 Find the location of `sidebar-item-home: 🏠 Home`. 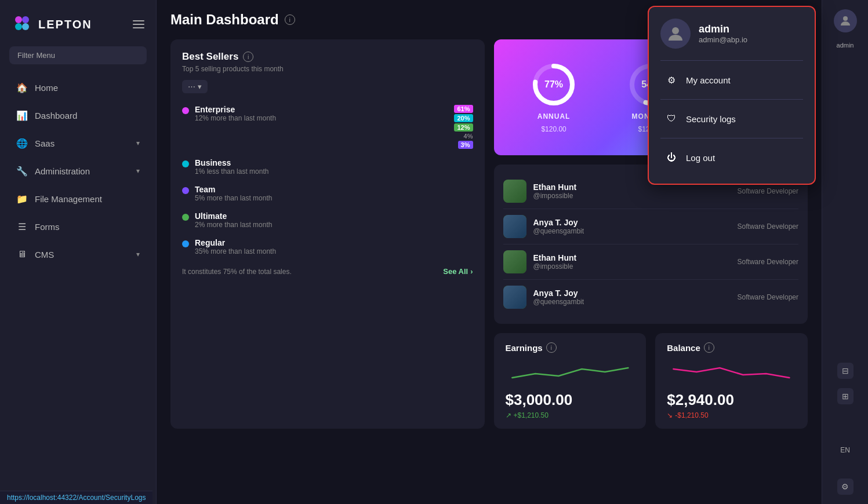

sidebar-item-home: 🏠 Home is located at coordinates (78, 87).